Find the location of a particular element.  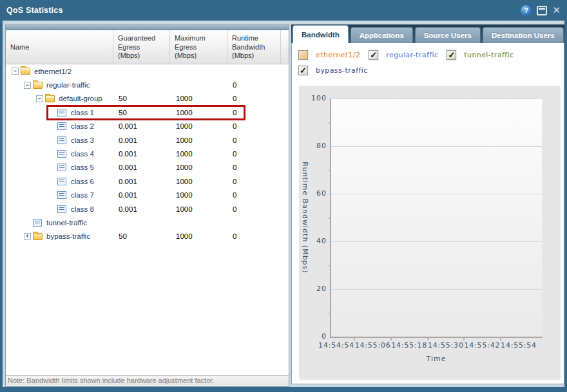

legend-checkbox-regular-traffic: ✓ is located at coordinates (374, 55).